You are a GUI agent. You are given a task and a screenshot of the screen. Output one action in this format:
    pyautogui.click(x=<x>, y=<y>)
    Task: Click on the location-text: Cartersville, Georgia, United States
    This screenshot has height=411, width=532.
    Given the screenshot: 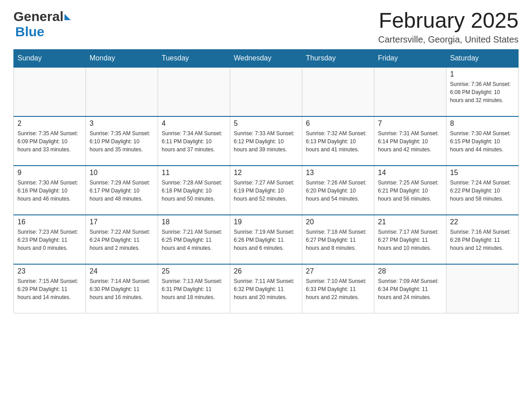 What is the action you would take?
    pyautogui.click(x=449, y=39)
    